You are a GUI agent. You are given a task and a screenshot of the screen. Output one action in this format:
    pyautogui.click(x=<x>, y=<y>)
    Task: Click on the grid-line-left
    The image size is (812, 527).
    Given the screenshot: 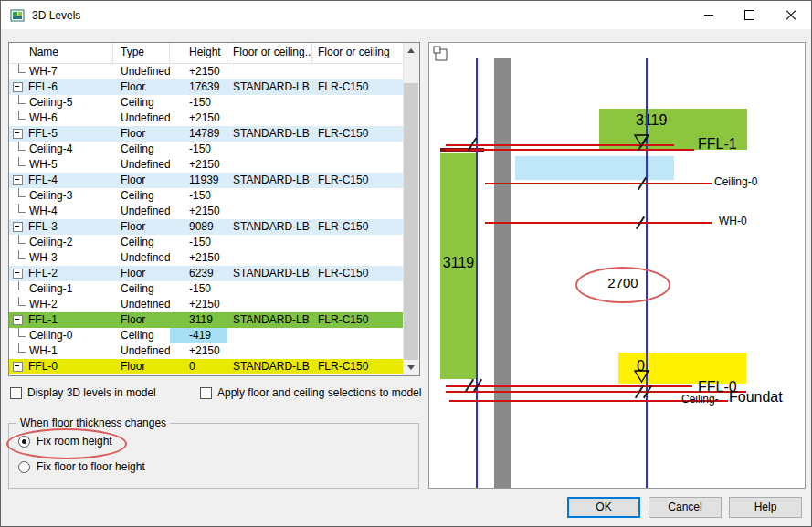 What is the action you would take?
    pyautogui.click(x=477, y=273)
    